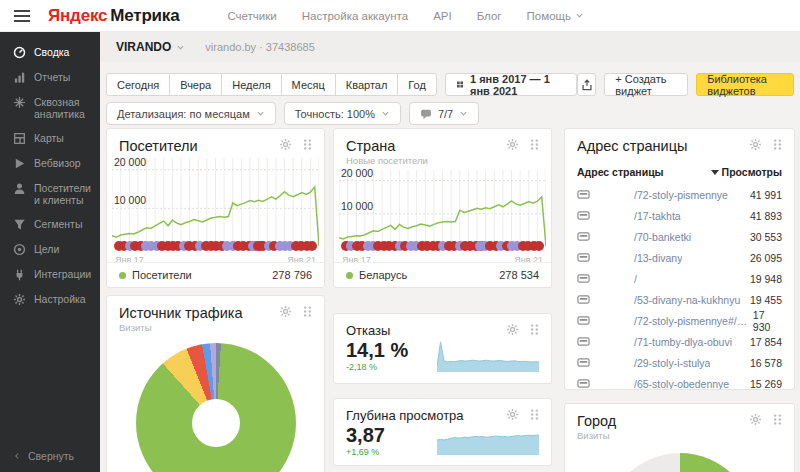 The width and height of the screenshot is (800, 472). What do you see at coordinates (50, 252) in the screenshot?
I see `sidebar: СводкаОтчетыСквозная аналитикаКартыВебви…` at bounding box center [50, 252].